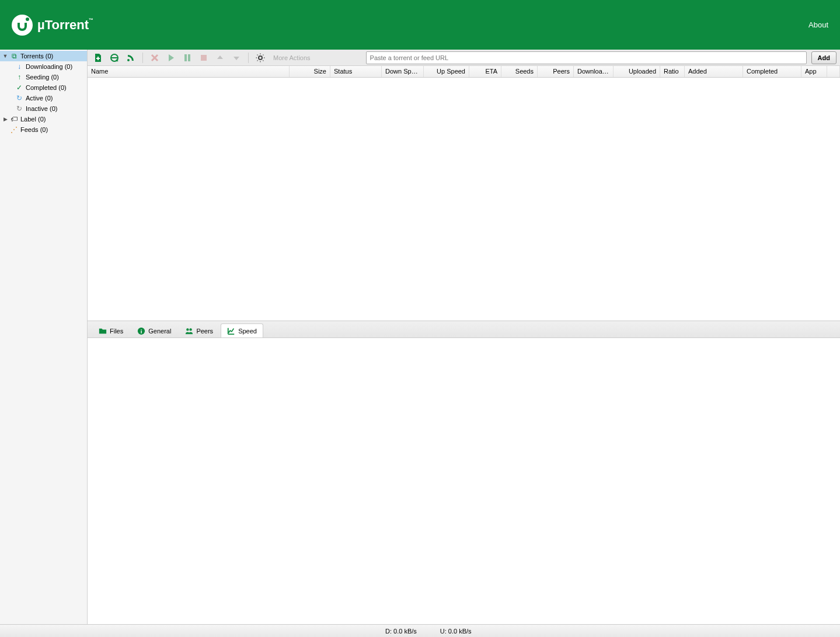  What do you see at coordinates (236, 58) in the screenshot?
I see `chevron-down-icon` at bounding box center [236, 58].